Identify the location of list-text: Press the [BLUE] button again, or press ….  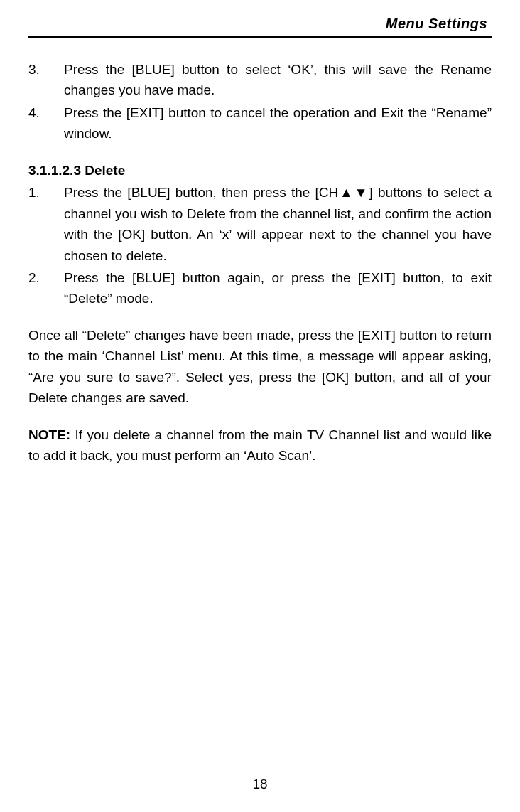
(278, 289).